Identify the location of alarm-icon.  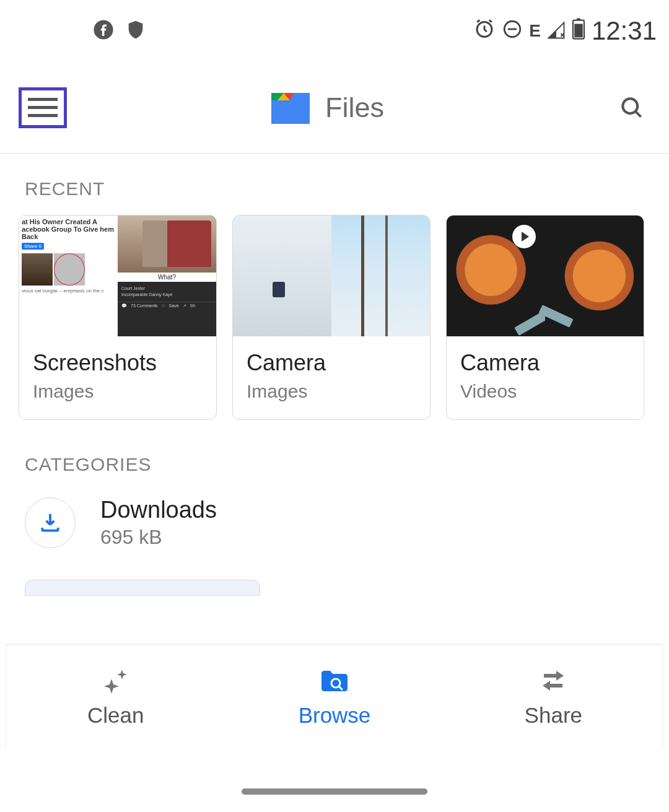
(484, 31).